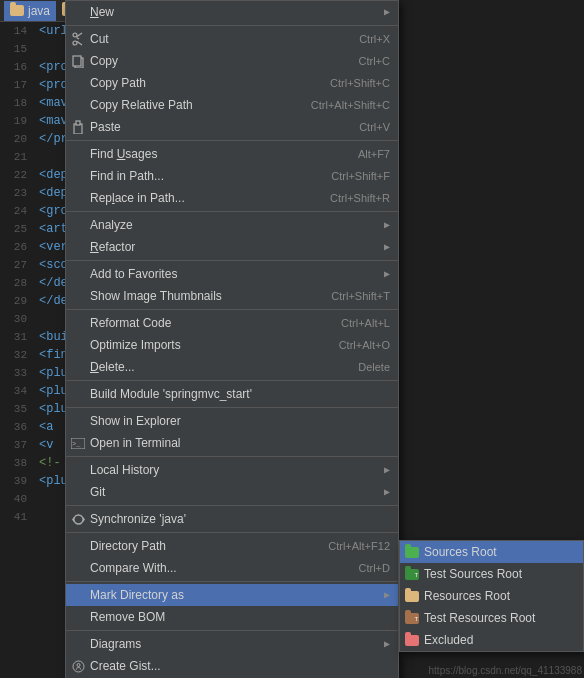 Image resolution: width=584 pixels, height=678 pixels. What do you see at coordinates (232, 617) in the screenshot?
I see `menu-item-remove-bom: Remove BOM` at bounding box center [232, 617].